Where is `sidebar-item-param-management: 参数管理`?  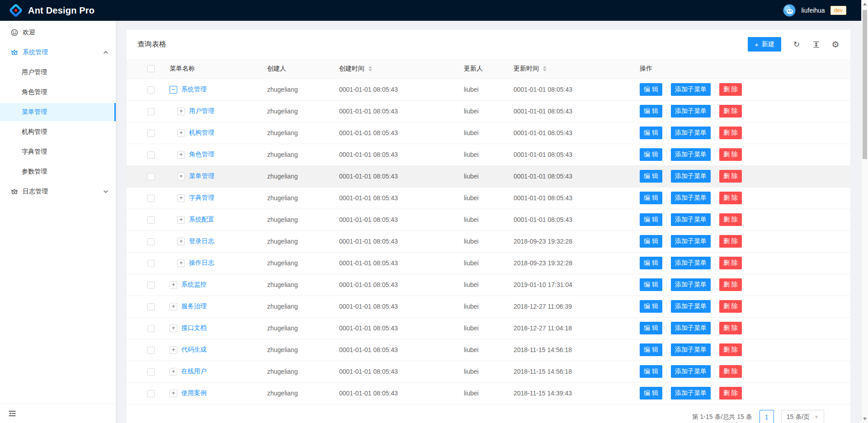
sidebar-item-param-management: 参数管理 is located at coordinates (58, 172).